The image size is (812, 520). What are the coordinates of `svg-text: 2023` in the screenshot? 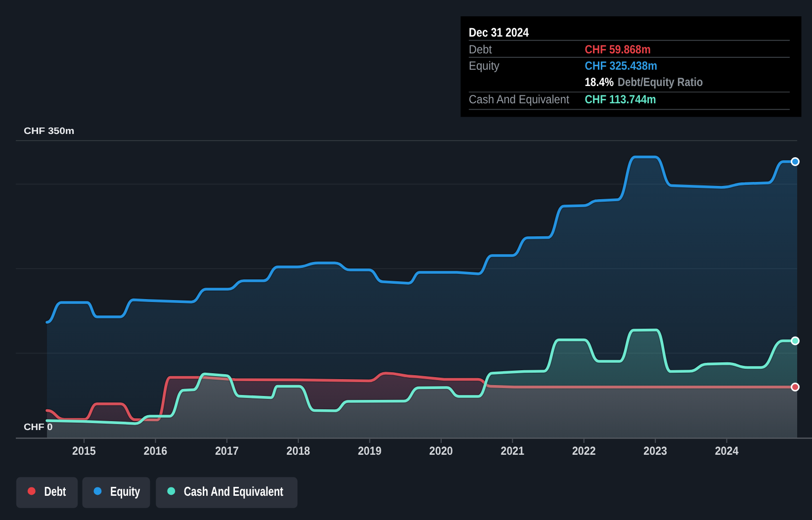 It's located at (655, 451).